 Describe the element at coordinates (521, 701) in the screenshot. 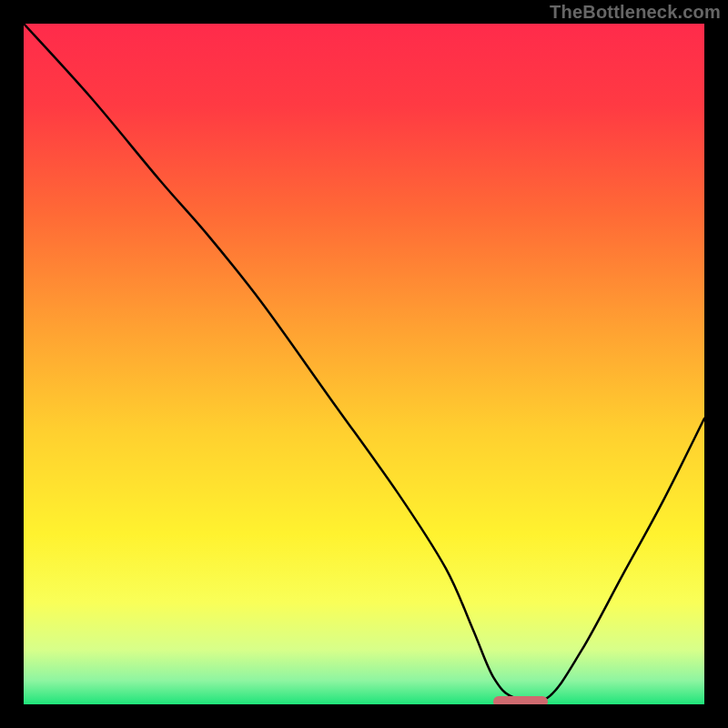

I see `optimal-range-marker` at that location.